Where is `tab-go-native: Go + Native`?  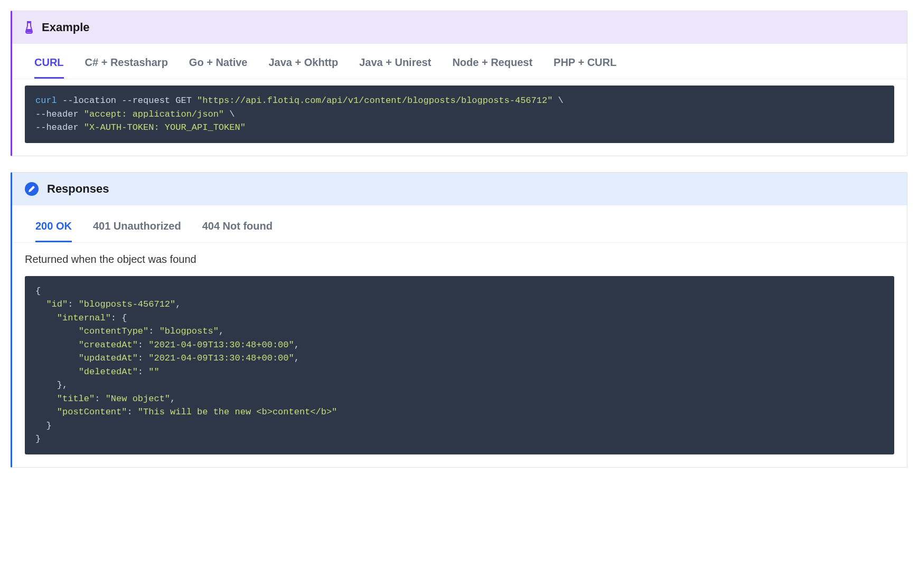 tab-go-native: Go + Native is located at coordinates (219, 68).